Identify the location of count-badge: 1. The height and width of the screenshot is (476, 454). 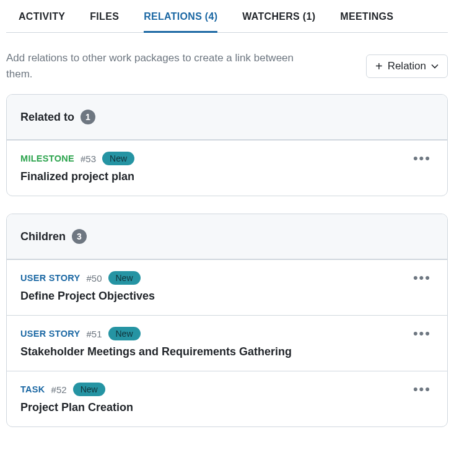
(88, 117).